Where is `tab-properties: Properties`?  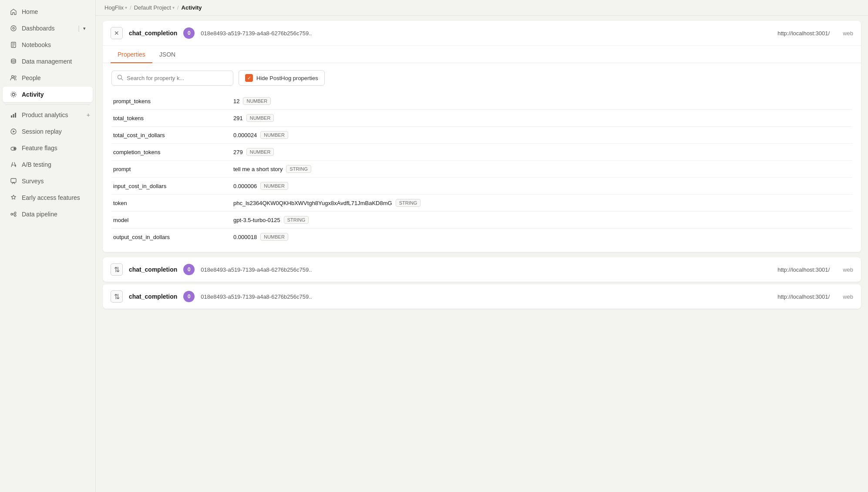 tab-properties: Properties is located at coordinates (131, 54).